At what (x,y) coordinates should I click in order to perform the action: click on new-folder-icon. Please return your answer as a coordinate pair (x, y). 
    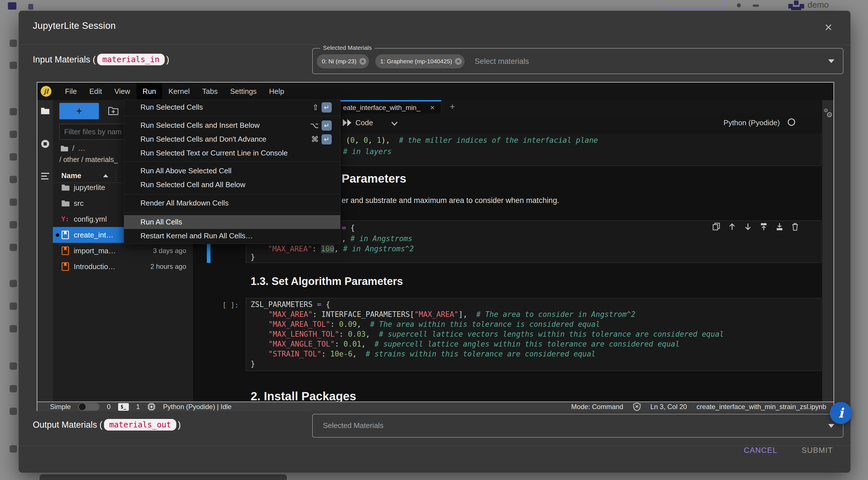
    Looking at the image, I should click on (113, 111).